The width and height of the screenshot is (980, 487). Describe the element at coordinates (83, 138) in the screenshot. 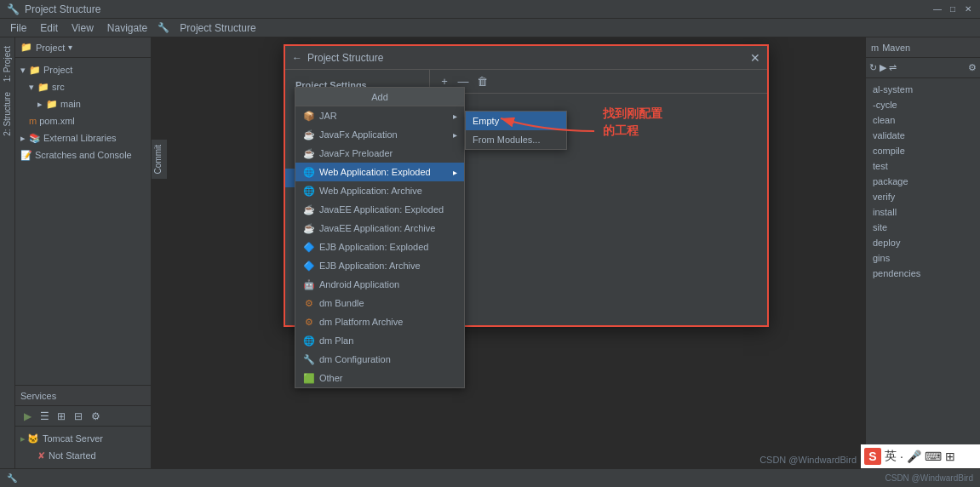

I see `tree-item-ext-libs: ▸ 📚 External Libraries` at that location.